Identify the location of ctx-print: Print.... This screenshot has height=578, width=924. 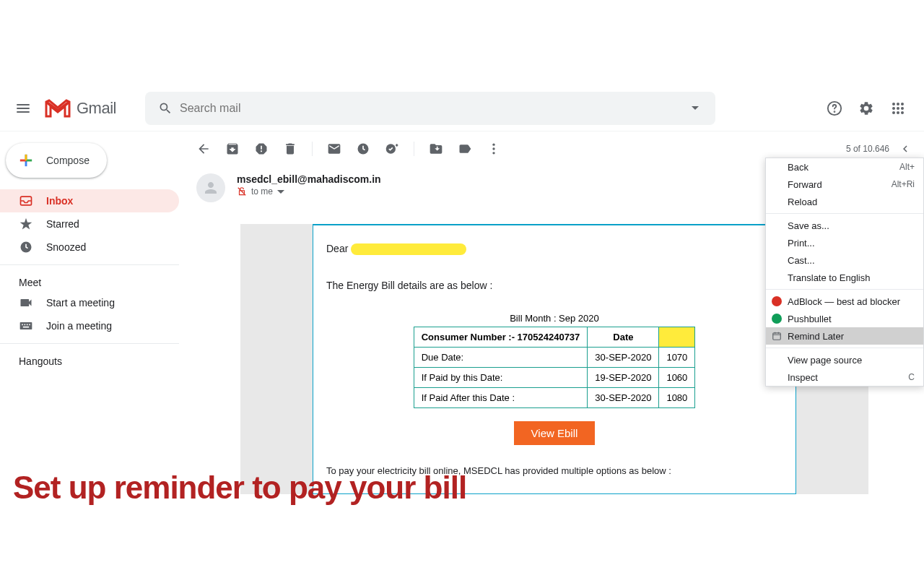
(845, 243).